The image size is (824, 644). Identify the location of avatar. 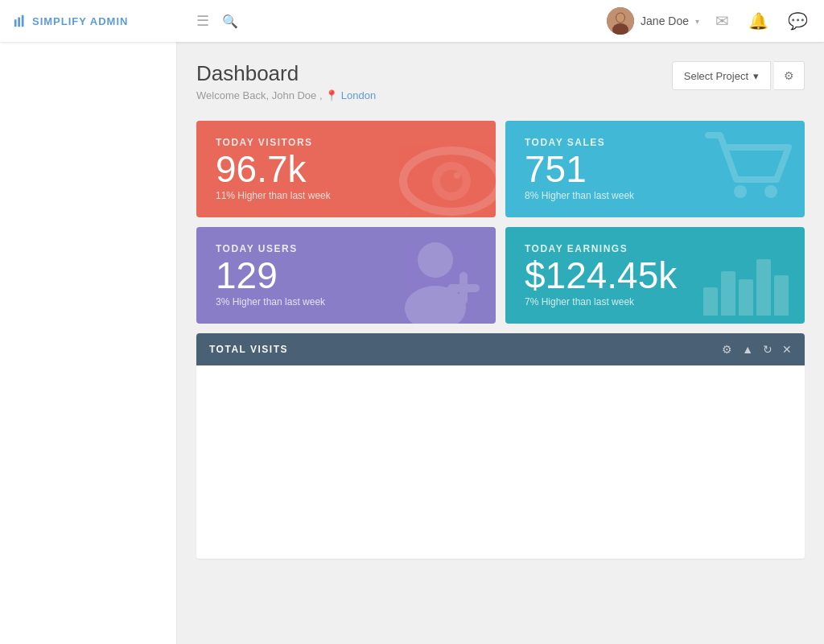
(620, 21).